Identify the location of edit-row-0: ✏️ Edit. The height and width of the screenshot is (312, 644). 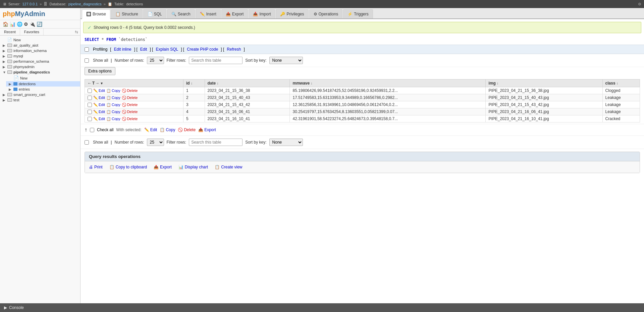
(99, 91).